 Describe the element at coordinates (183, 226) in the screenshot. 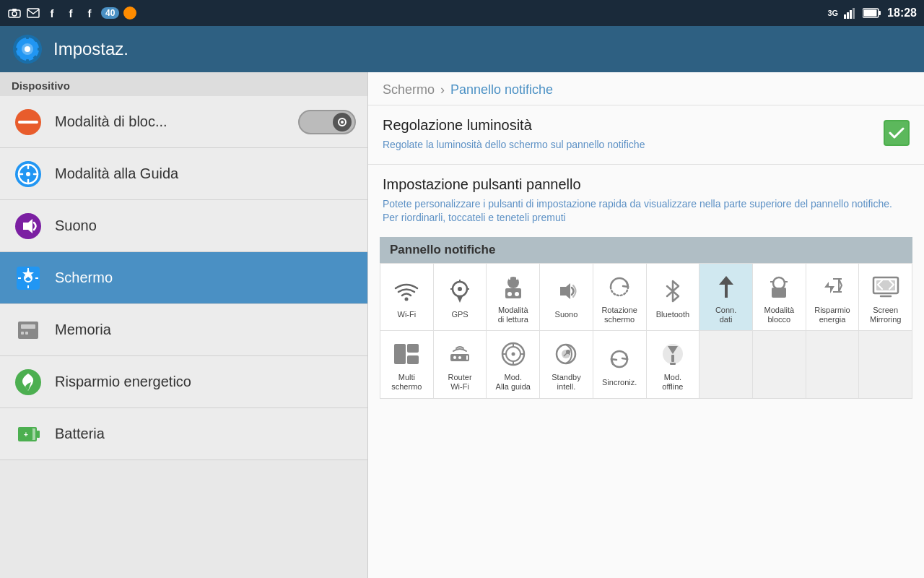

I see `sidebar-item-suono: Suono` at that location.